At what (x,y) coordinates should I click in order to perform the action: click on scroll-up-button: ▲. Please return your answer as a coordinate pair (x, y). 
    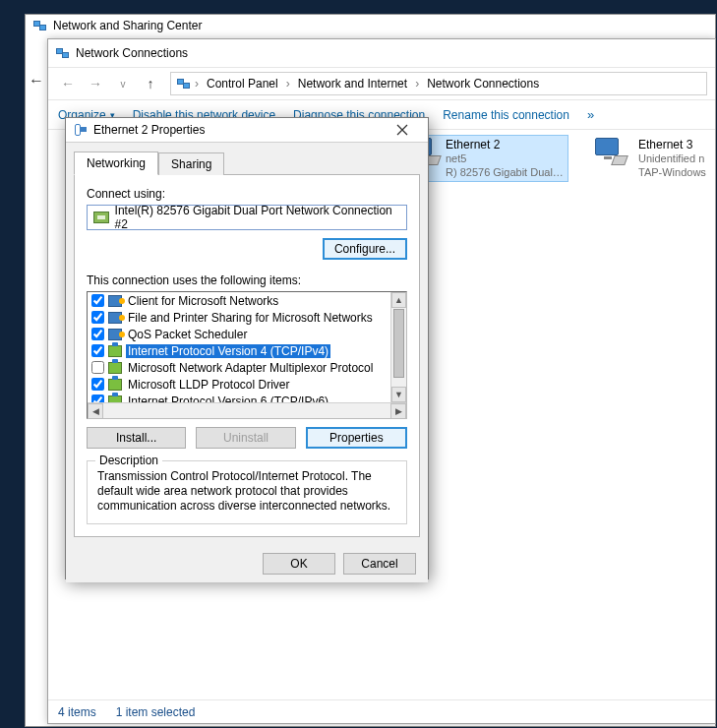
    Looking at the image, I should click on (399, 300).